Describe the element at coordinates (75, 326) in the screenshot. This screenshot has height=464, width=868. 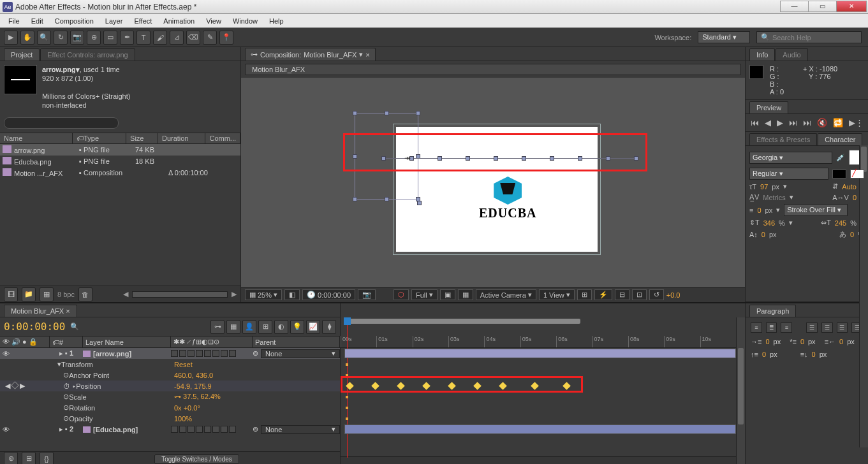
I see `time-search-icon: 🔍` at that location.